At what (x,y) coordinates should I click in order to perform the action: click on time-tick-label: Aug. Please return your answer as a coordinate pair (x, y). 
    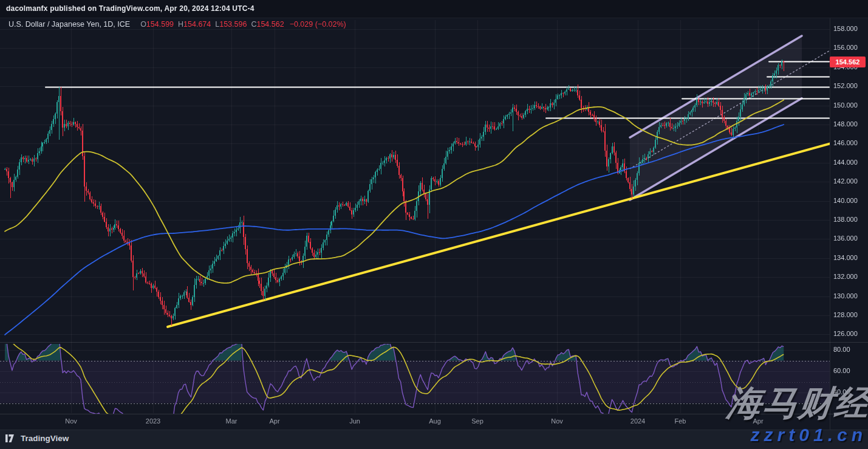
    Looking at the image, I should click on (435, 421).